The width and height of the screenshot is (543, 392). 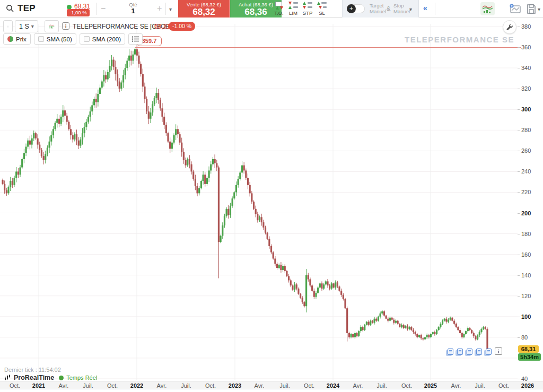 What do you see at coordinates (272, 385) in the screenshot?
I see `time-axis: Oct.2021Avr.Juil.Oct.2022Avr.Juil.Oct.20…` at bounding box center [272, 385].